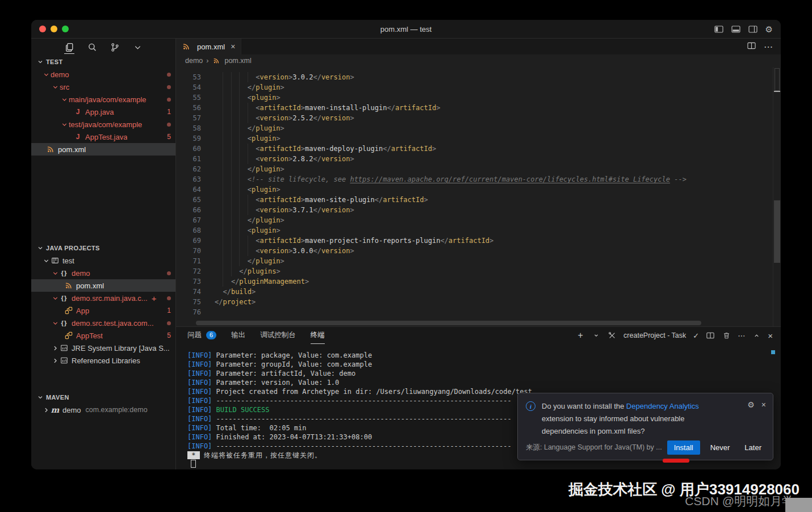  Describe the element at coordinates (663, 406) in the screenshot. I see `dependency-analytics-link: Dependency Analytics` at that location.